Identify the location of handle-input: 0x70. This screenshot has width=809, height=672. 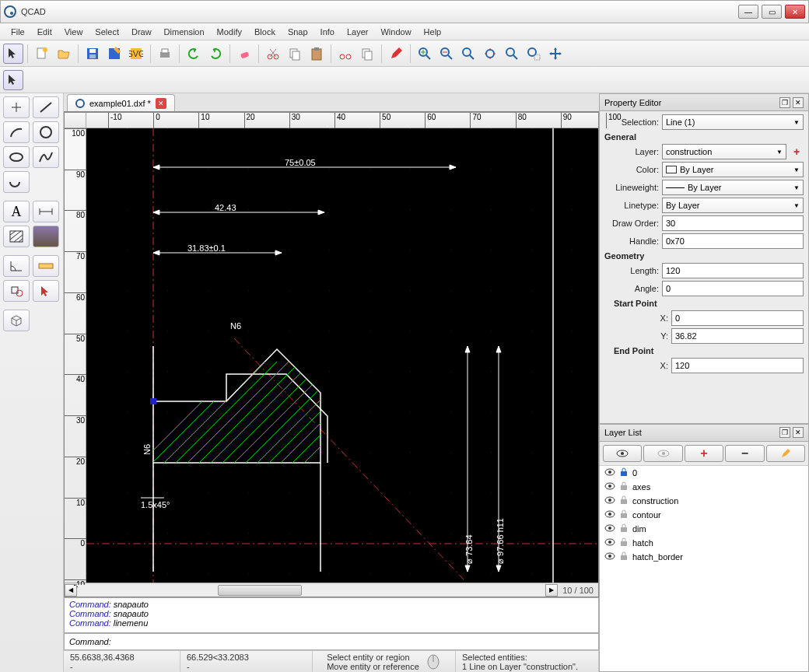
(733, 241).